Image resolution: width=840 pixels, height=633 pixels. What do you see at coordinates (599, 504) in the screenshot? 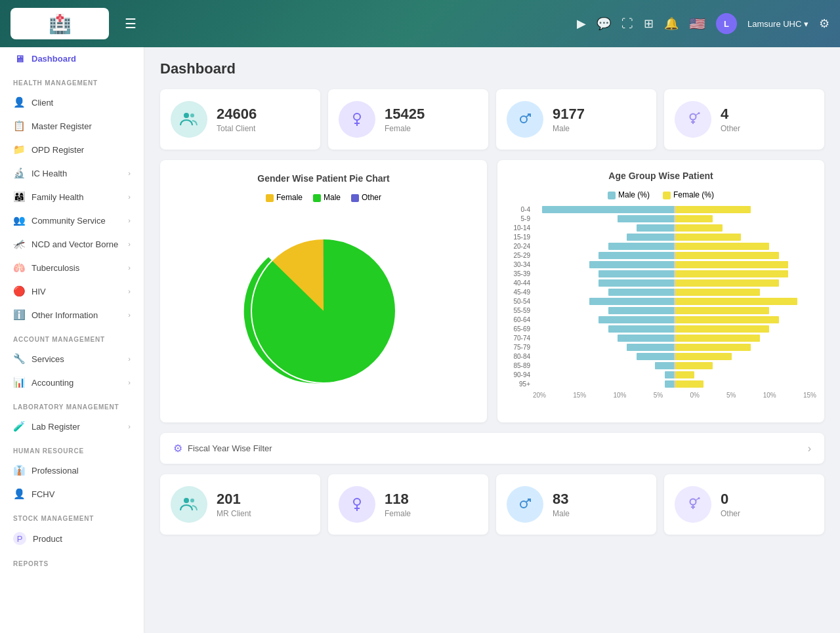
I see `stat-info-bottom-male: 83 Male` at bounding box center [599, 504].